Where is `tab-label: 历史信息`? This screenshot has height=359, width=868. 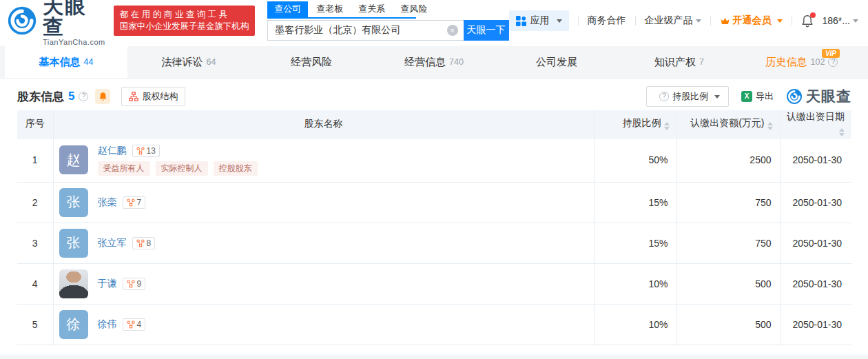 tab-label: 历史信息 is located at coordinates (787, 62).